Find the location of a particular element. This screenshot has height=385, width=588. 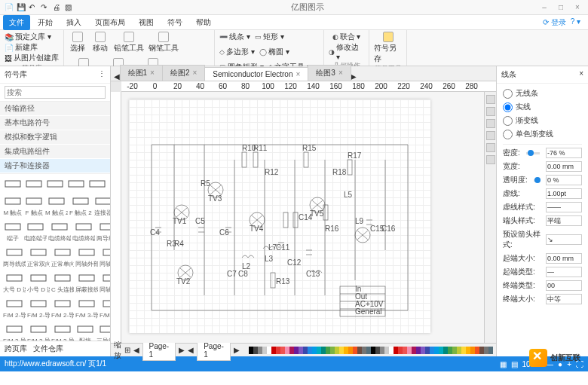

view-icon: ▤ is located at coordinates (514, 365).